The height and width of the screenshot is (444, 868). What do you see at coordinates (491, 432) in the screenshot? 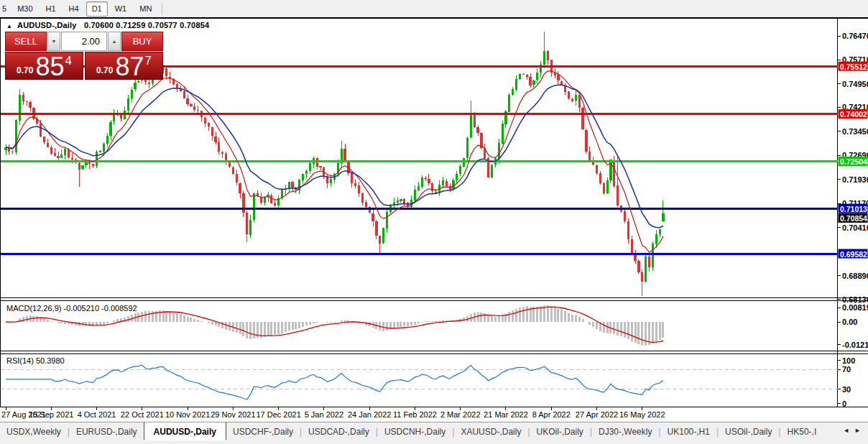
I see `tab-xauusd-daily: XAUUSD-,Daily` at bounding box center [491, 432].